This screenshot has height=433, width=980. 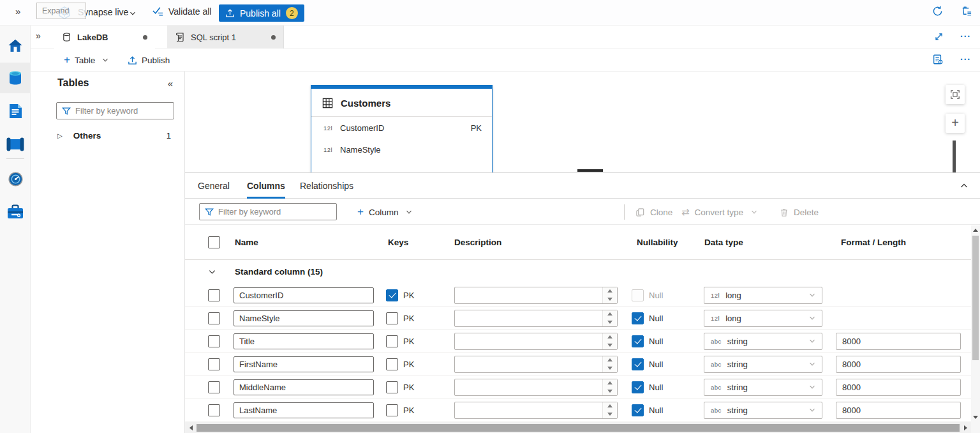 I want to click on nav-data-item, so click(x=15, y=78).